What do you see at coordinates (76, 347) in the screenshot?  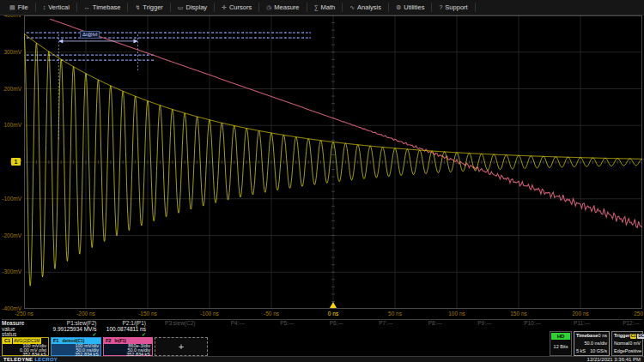 I see `trace-descriptor-f1: F1 demod(C1) 100 mV/div 50.0 ns/div 352.…` at bounding box center [76, 347].